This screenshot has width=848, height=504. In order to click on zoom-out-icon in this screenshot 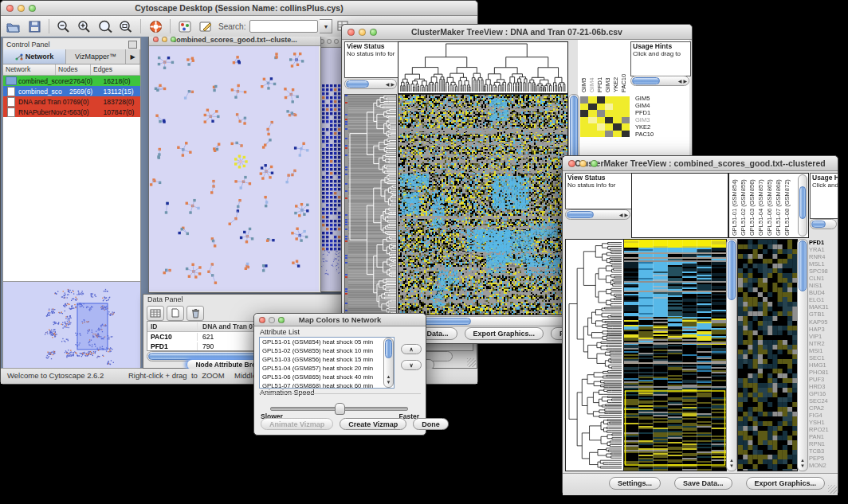, I will do `click(64, 27)`.